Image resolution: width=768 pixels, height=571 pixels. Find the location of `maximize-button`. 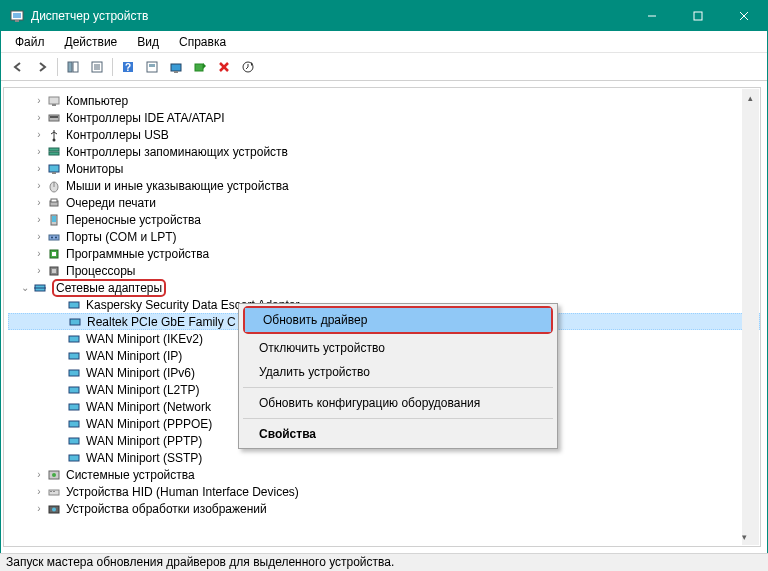

maximize-button is located at coordinates (698, 16).